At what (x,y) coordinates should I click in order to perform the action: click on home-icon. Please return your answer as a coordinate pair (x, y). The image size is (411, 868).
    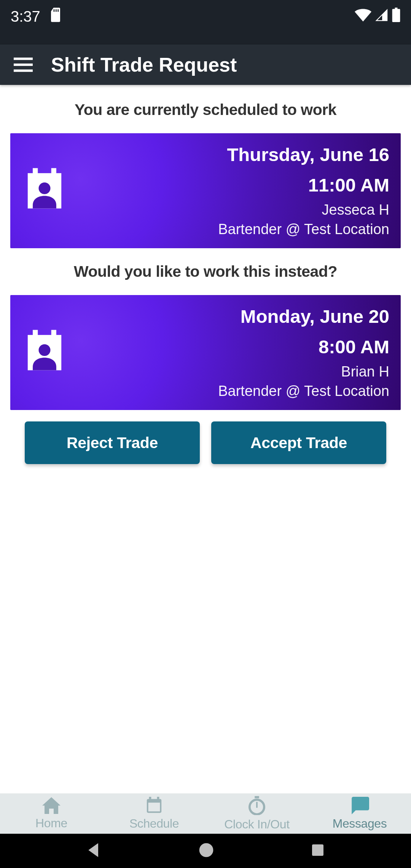
    Looking at the image, I should click on (51, 806).